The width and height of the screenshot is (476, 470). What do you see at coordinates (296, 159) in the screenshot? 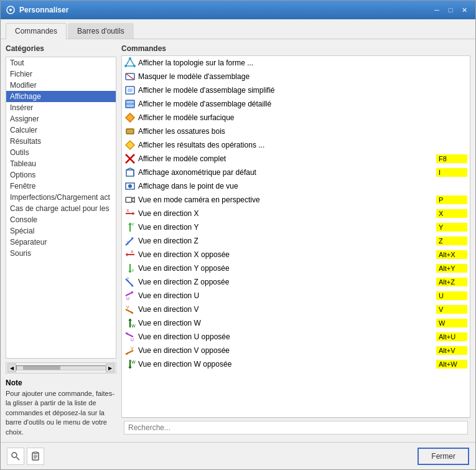
I see `command-item: Afficher le modèle completF8` at bounding box center [296, 159].